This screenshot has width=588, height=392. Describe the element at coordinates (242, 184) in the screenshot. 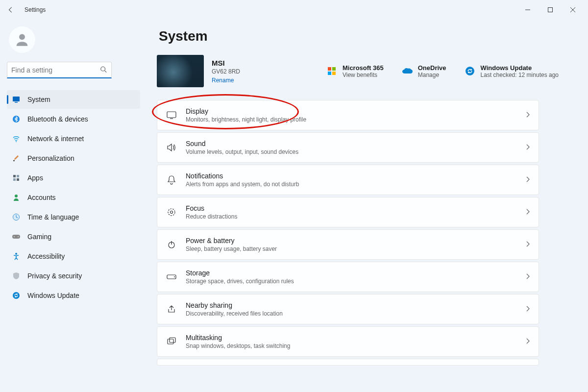

I see `card-subtitle: Alerts from apps and system, do not dist…` at that location.